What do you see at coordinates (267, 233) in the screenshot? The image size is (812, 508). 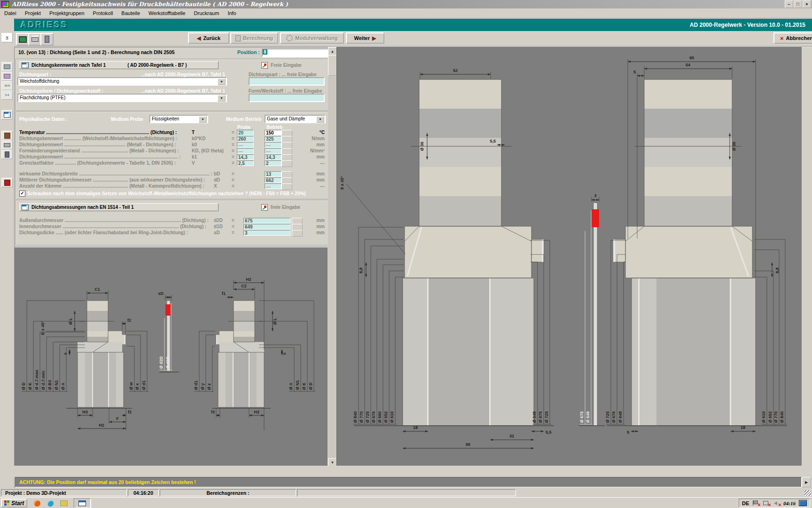 I see `value-field: 3` at bounding box center [267, 233].